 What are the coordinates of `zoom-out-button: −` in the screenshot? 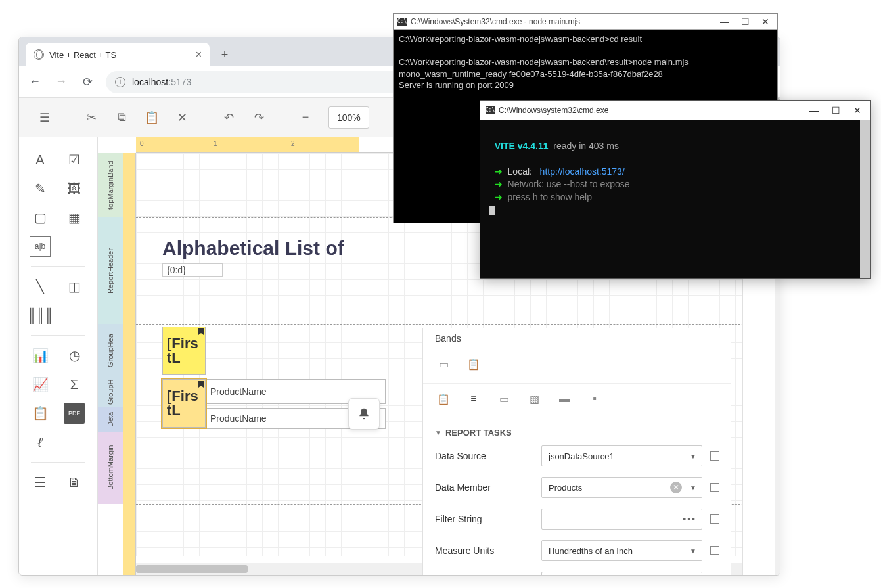 It's located at (305, 118).